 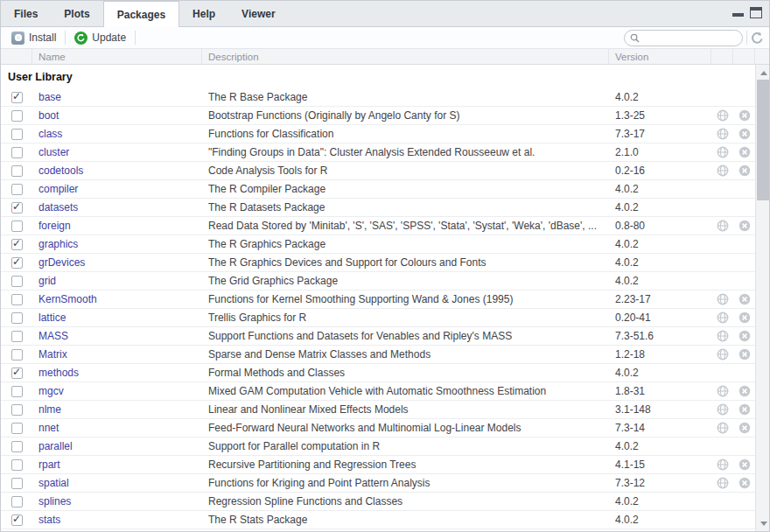 I want to click on tab-help: Help, so click(x=204, y=14).